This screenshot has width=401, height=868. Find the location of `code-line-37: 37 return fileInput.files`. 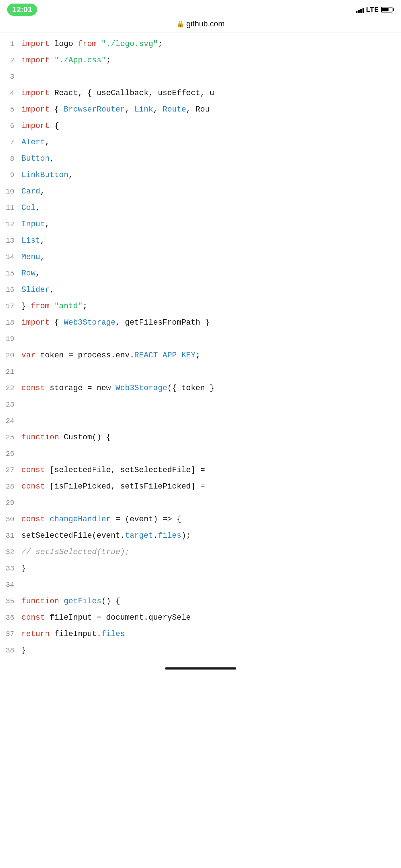

code-line-37: 37 return fileInput.files is located at coordinates (200, 634).